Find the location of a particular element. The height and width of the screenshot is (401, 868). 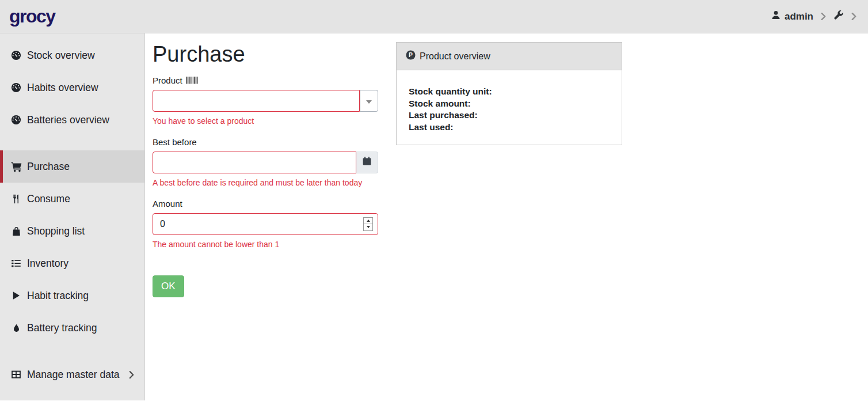

stepper-down-icon is located at coordinates (368, 227).